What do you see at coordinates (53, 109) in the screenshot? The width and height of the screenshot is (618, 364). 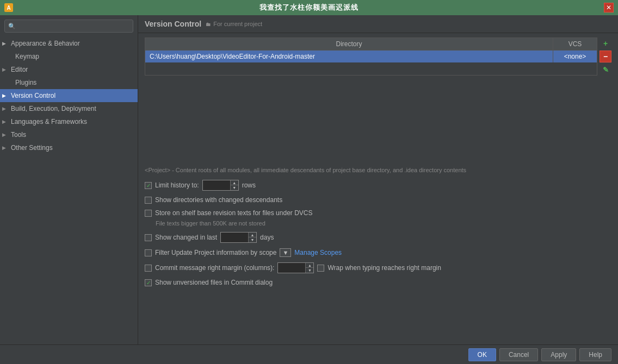 I see `sidebar-item-label: Build, Execution, Deployment` at bounding box center [53, 109].